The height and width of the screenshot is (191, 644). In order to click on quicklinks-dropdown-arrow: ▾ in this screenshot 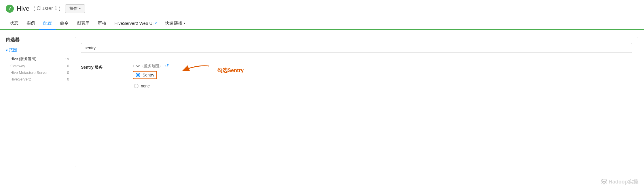, I will do `click(184, 23)`.